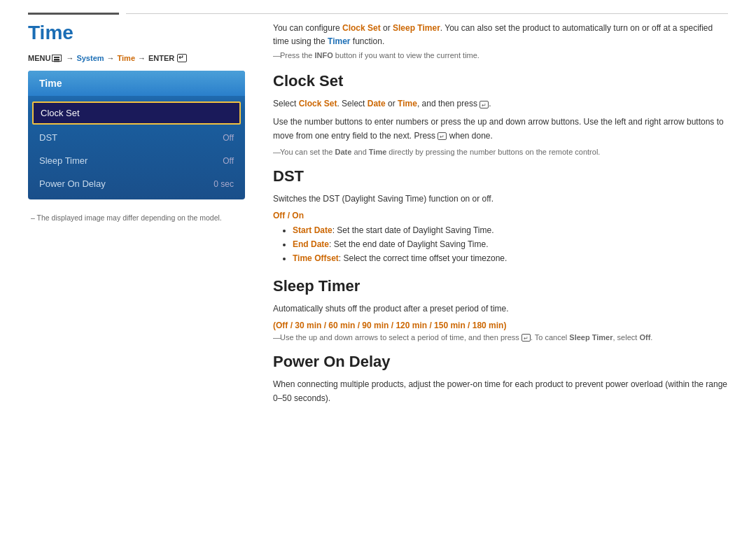  I want to click on dst-value: Off, so click(228, 138).